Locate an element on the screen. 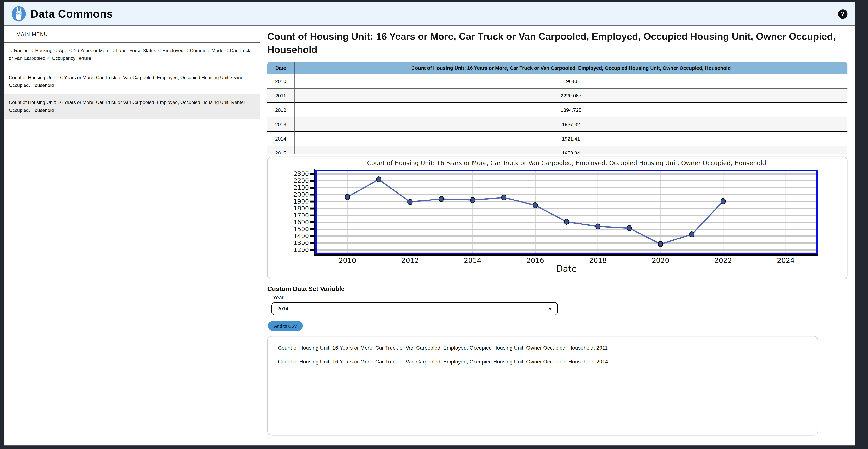 The height and width of the screenshot is (449, 868). table-cell-date: 2011 is located at coordinates (281, 96).